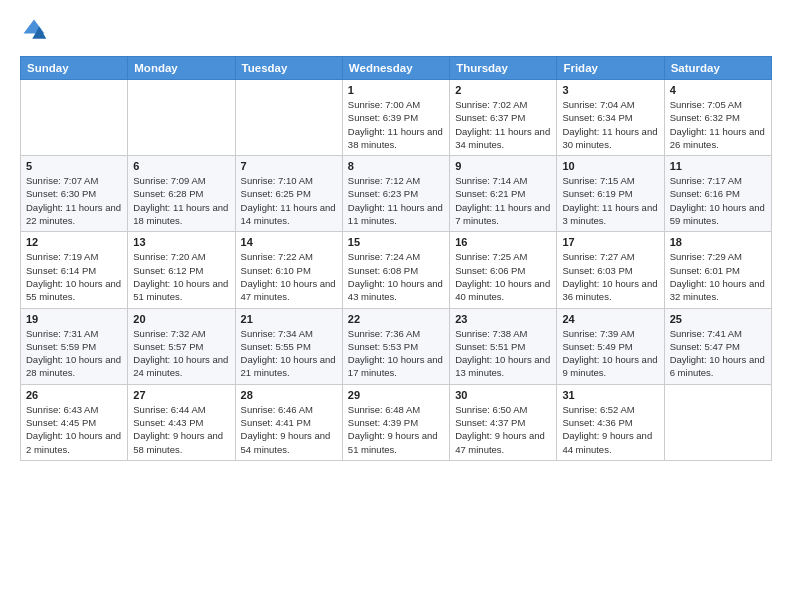 This screenshot has height=612, width=792. I want to click on day-info: Sunrise: 7:32 AMSunset: 5:57 PMDaylight:…, so click(181, 354).